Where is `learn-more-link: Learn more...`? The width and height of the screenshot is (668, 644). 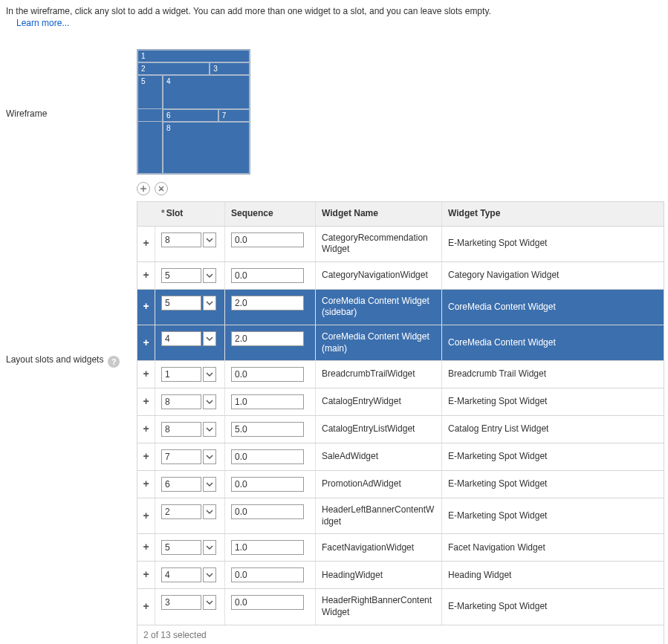
learn-more-link: Learn more... is located at coordinates (339, 23).